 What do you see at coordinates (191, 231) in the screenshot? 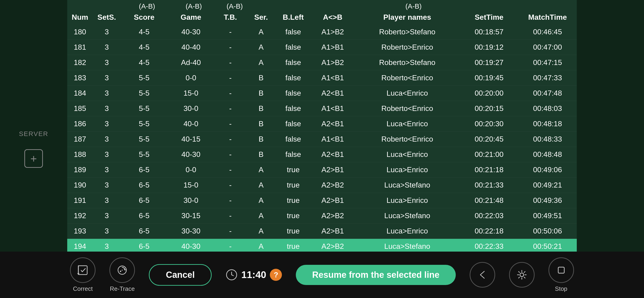
I see `table-cell: 30-30` at bounding box center [191, 231].